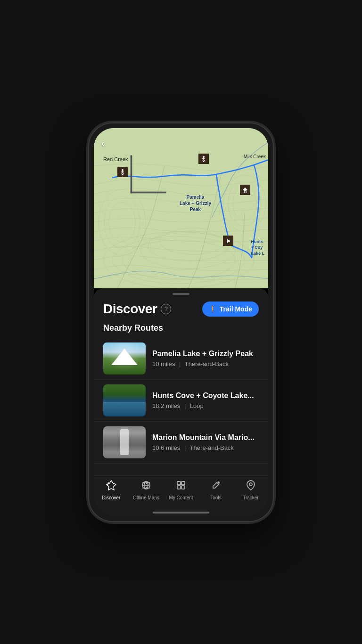  What do you see at coordinates (251, 490) in the screenshot?
I see `nav-item-tracker: Tracker` at bounding box center [251, 490].